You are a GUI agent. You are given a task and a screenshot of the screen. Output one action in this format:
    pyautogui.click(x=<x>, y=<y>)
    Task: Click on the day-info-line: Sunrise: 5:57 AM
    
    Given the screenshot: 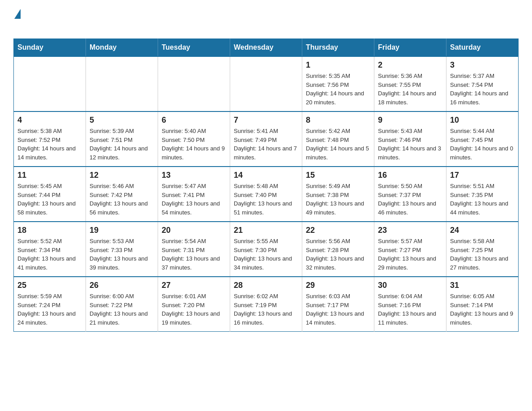 What is the action you would take?
    pyautogui.click(x=410, y=241)
    